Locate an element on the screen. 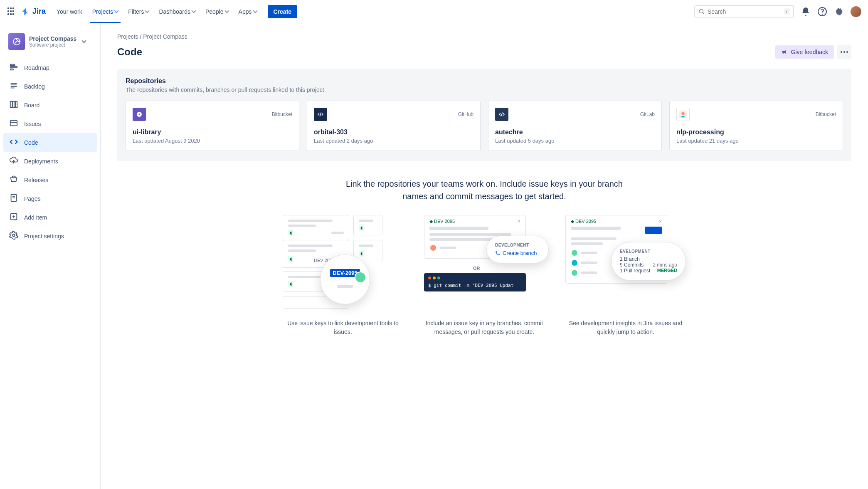 The width and height of the screenshot is (868, 489). sidebar-item-label: Add item is located at coordinates (36, 217).